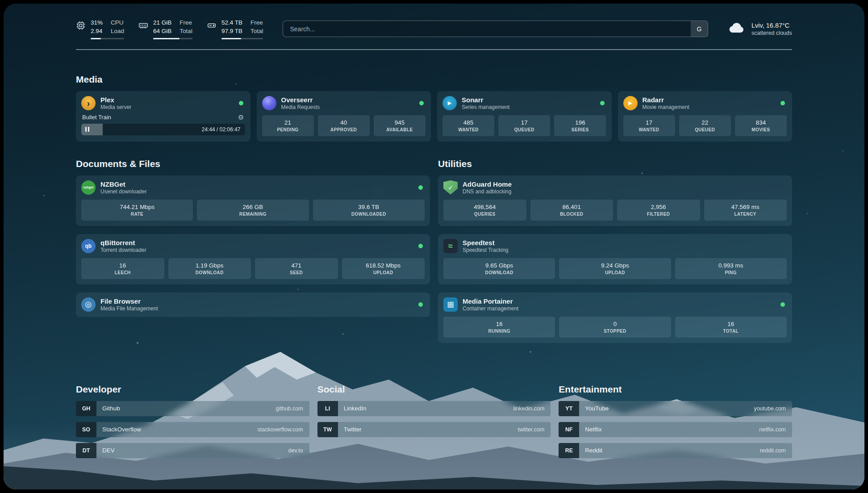 The image size is (868, 493). What do you see at coordinates (163, 116) in the screenshot?
I see `card-plex: ›PlexMedia serverBullet Train⚙24:44 / 02…` at bounding box center [163, 116].